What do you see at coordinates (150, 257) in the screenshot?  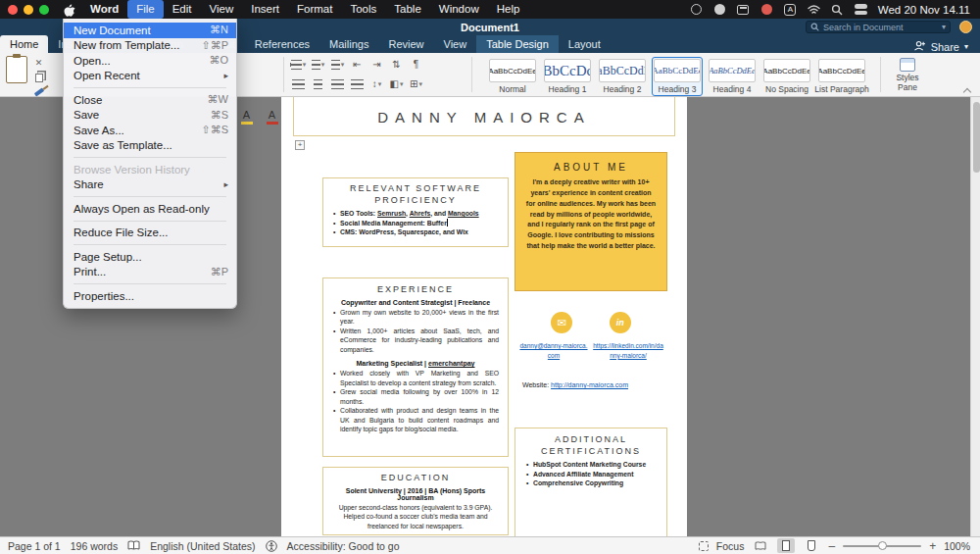 I see `menu-item-page-setup: Page Setup...` at bounding box center [150, 257].